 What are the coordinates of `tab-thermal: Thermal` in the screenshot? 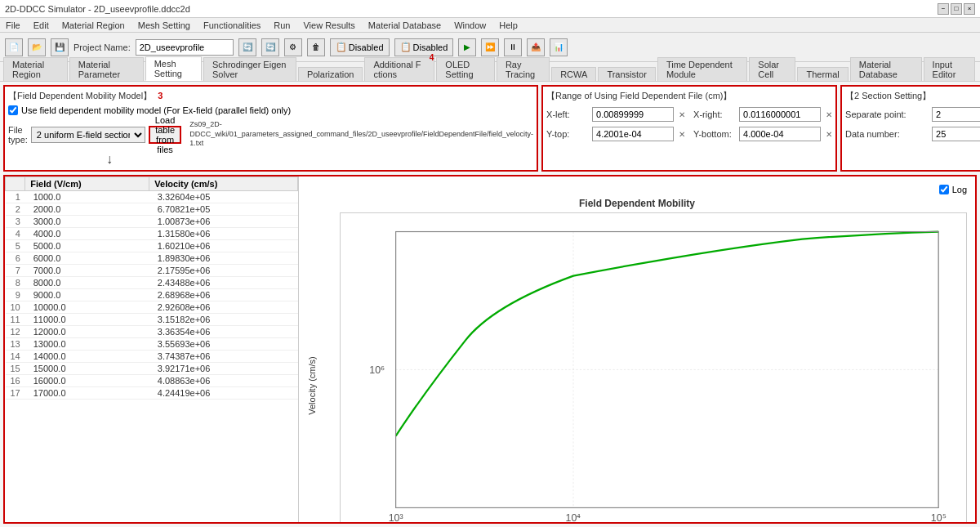 It's located at (822, 74).